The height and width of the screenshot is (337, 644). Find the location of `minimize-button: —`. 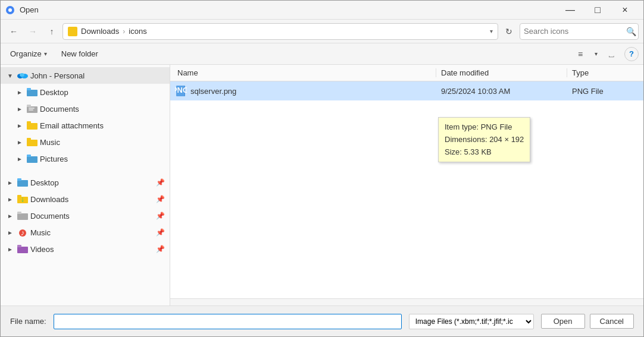

minimize-button: — is located at coordinates (570, 10).